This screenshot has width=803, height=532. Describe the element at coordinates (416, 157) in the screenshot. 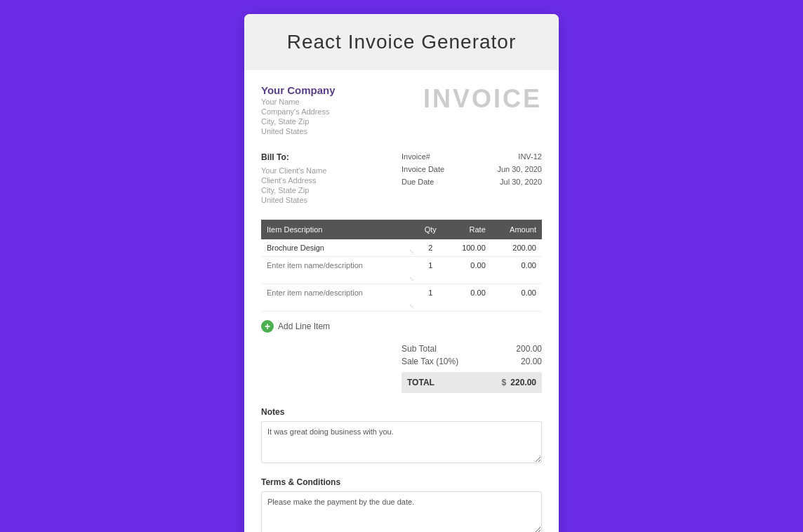

I see `invoice-number-label: Invoice#` at that location.